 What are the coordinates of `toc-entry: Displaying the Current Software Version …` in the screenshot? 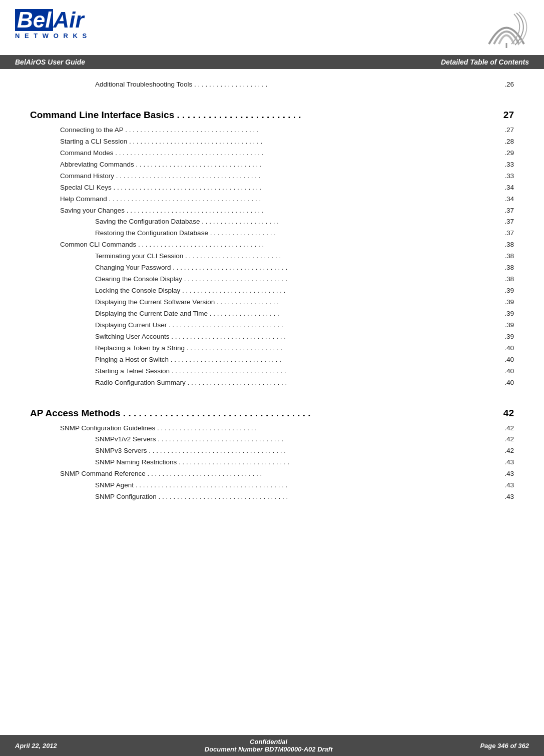 It's located at (272, 302).